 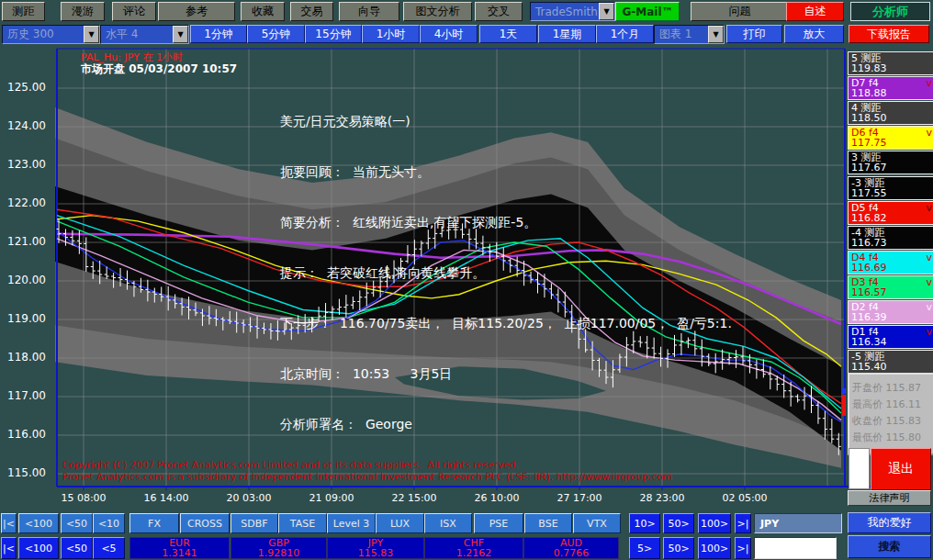 I want to click on line-d5-label: D5 f4, so click(x=865, y=207).